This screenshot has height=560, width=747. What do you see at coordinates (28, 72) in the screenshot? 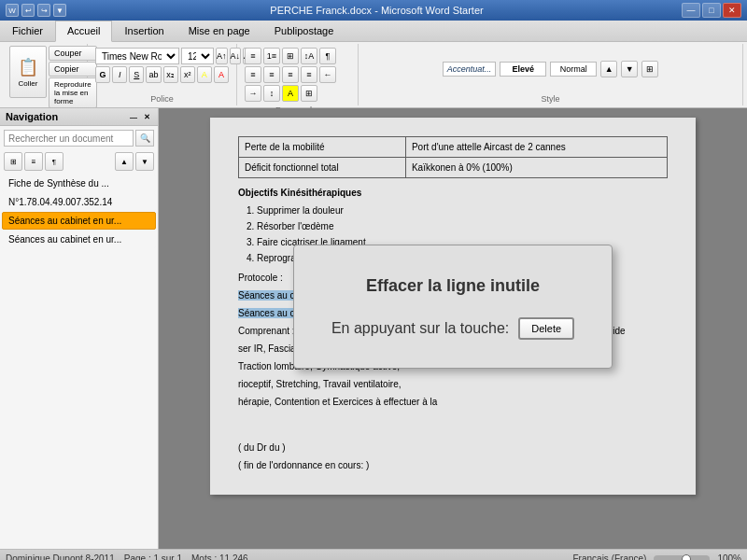
I see `coller-button: 📋 Coller` at bounding box center [28, 72].